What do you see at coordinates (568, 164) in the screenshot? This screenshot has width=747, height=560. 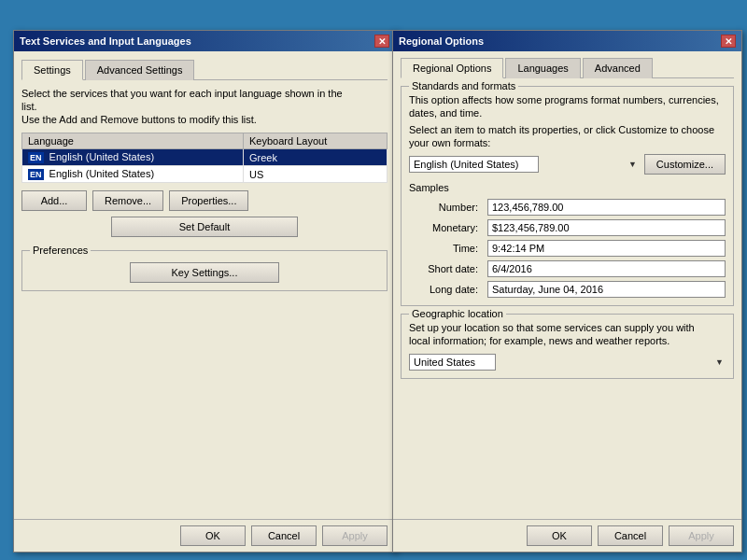 I see `locale-row: English (United States) ▼ Customize...` at bounding box center [568, 164].